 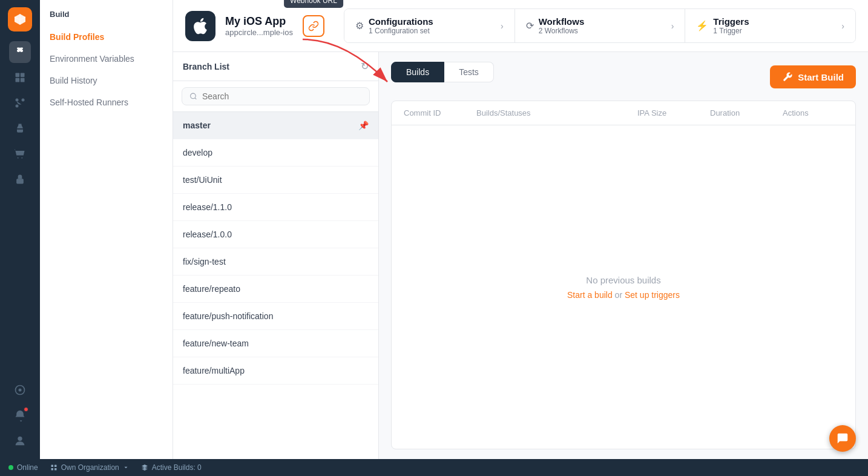 What do you see at coordinates (107, 37) in the screenshot?
I see `sidebar-item-build-profiles: Build Profiles` at bounding box center [107, 37].